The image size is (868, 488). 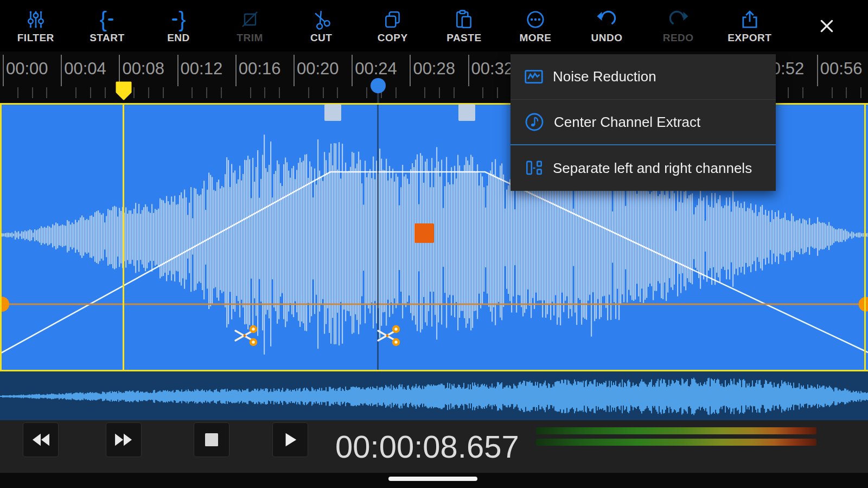 I want to click on selection-border-right, so click(x=865, y=237).